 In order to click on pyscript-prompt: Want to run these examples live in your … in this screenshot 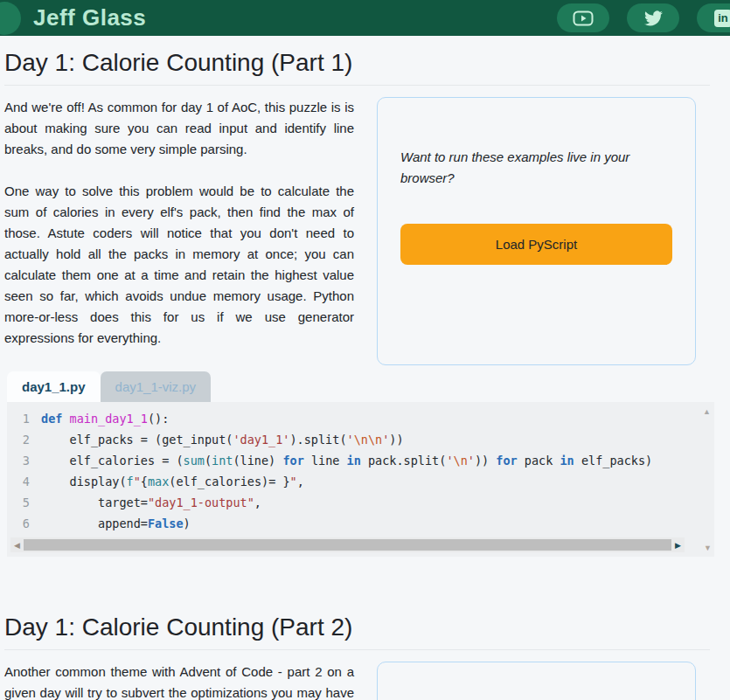, I will do `click(537, 168)`.